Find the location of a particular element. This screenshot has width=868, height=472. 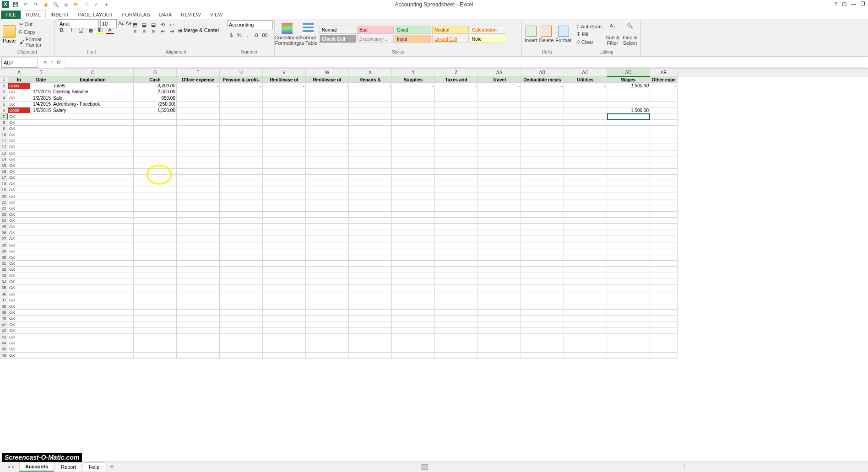

cell-A37: OK is located at coordinates (19, 300).